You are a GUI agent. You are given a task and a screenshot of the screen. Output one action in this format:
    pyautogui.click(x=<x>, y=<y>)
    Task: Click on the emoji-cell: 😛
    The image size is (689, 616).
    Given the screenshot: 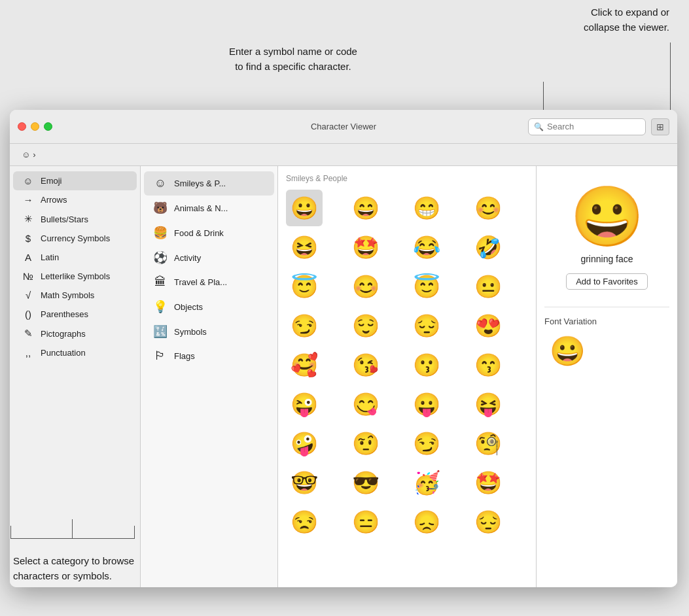 What is the action you would take?
    pyautogui.click(x=427, y=404)
    